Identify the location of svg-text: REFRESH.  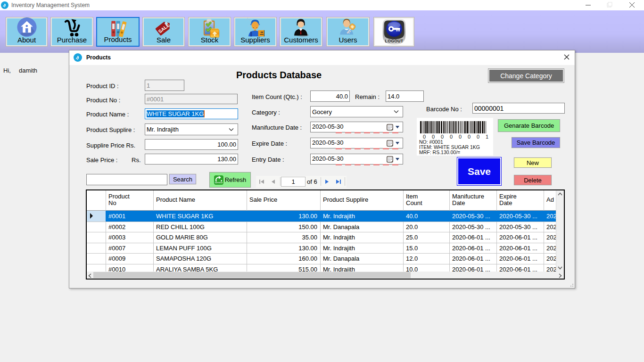
(219, 182).